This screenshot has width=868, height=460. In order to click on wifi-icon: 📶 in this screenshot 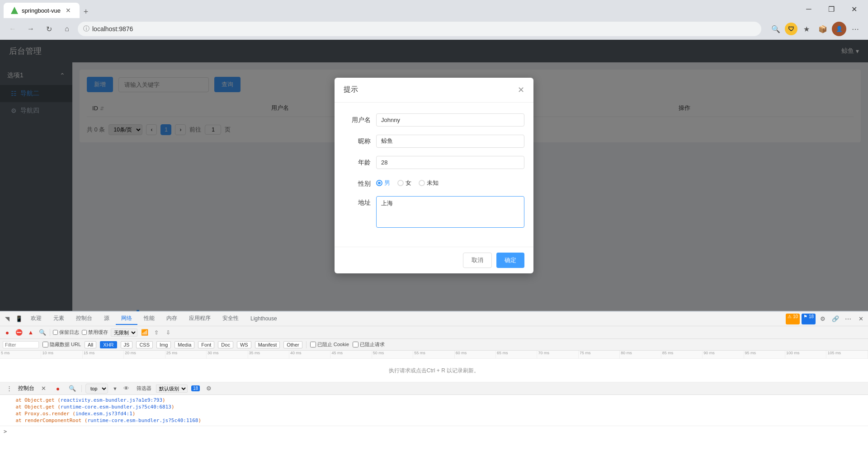, I will do `click(145, 333)`.